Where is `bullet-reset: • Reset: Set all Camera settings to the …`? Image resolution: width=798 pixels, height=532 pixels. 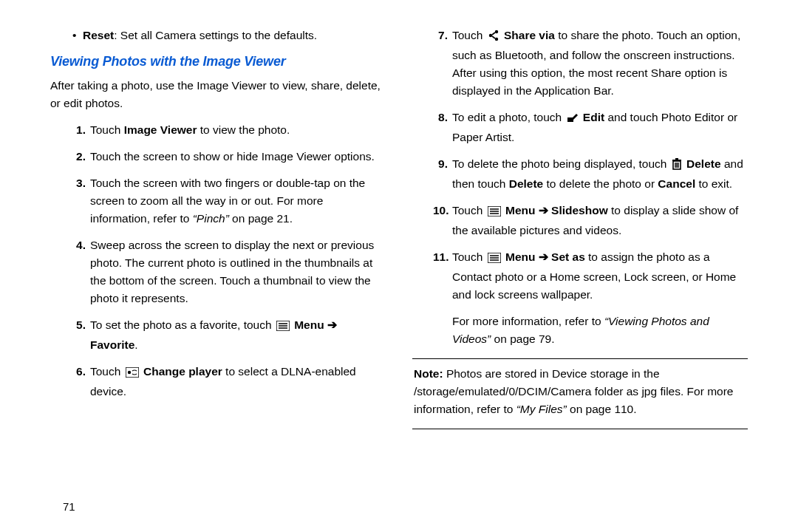 bullet-reset: • Reset: Set all Camera settings to the … is located at coordinates (229, 35).